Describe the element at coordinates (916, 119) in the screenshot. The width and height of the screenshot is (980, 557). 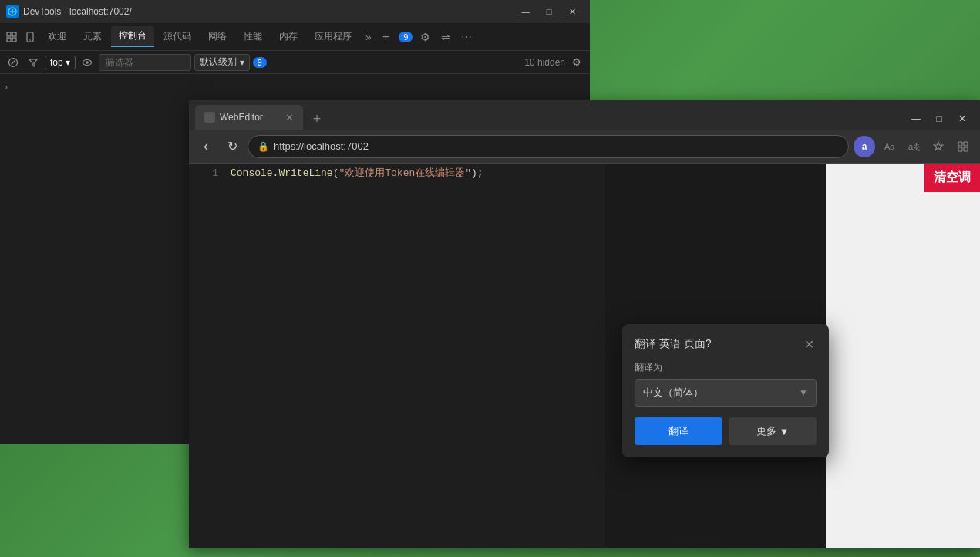
I see `browser-minimize-button: —` at that location.